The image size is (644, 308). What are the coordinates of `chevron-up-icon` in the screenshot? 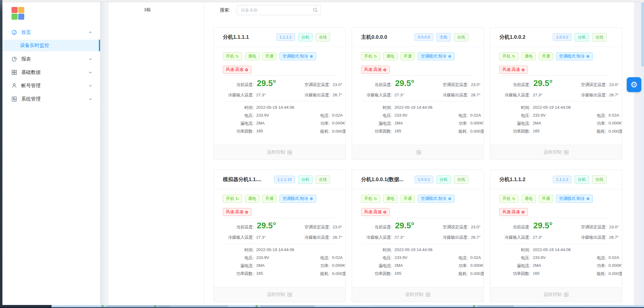 It's located at (90, 32).